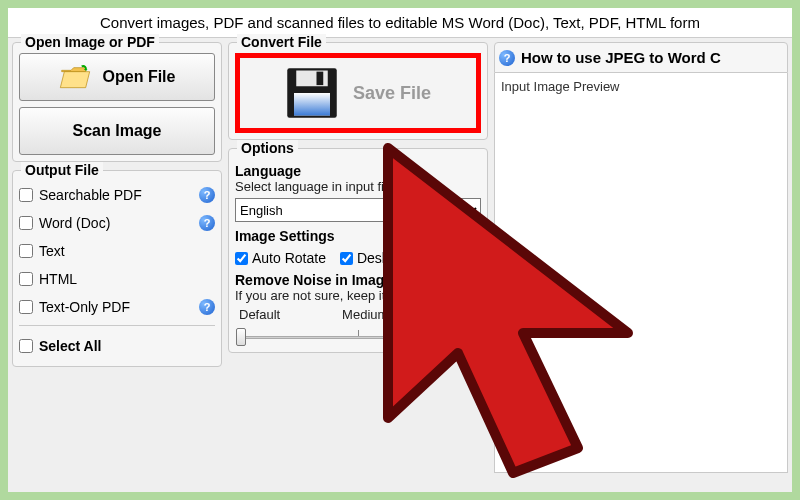 The height and width of the screenshot is (500, 800). Describe the element at coordinates (280, 258) in the screenshot. I see `auto-rotate-option: Auto Rotate` at that location.